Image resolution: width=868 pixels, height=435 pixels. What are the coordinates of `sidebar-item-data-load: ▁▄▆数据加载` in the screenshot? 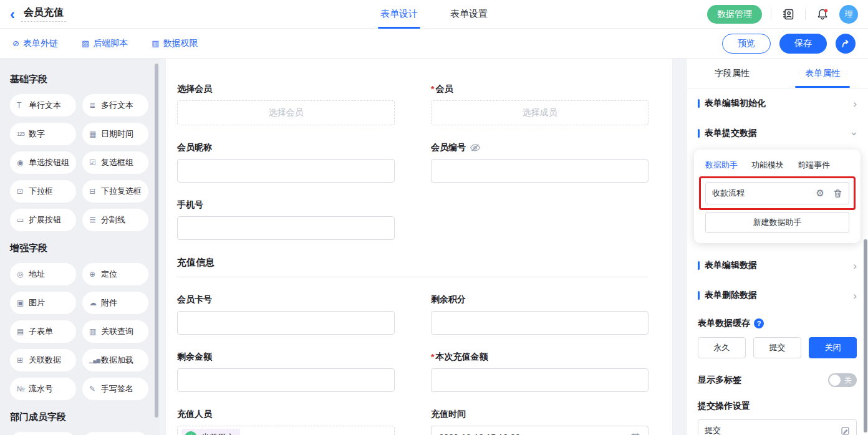 It's located at (115, 360).